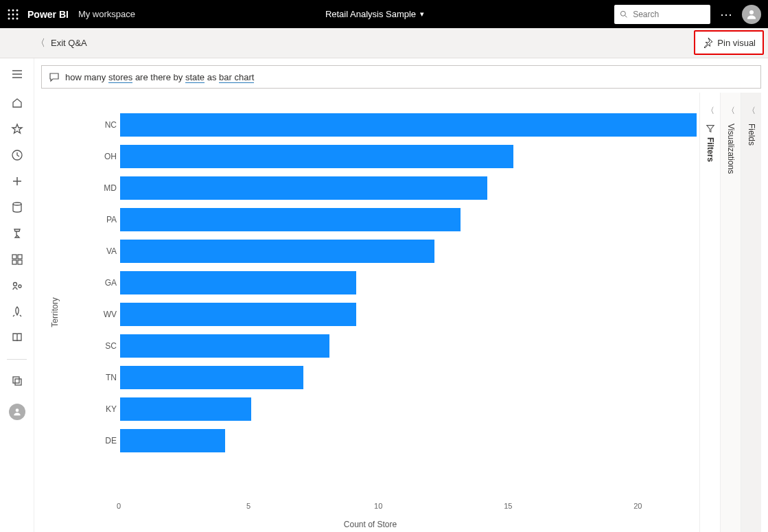  What do you see at coordinates (378, 506) in the screenshot?
I see `x-tick: 10` at bounding box center [378, 506].